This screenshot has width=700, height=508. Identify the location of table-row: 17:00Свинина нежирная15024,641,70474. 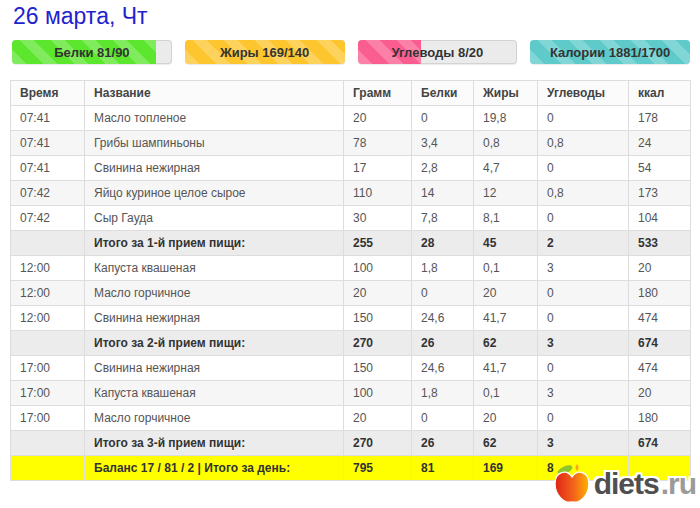
(351, 368).